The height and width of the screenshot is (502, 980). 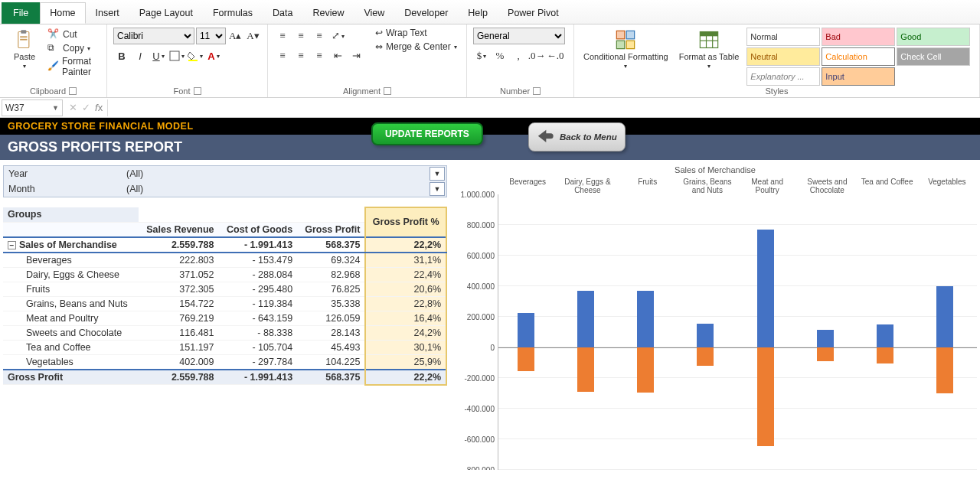 I want to click on cell-value: 116.481, so click(x=179, y=332).